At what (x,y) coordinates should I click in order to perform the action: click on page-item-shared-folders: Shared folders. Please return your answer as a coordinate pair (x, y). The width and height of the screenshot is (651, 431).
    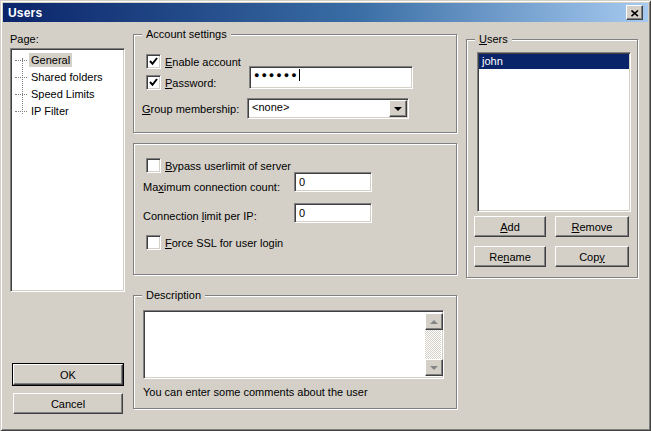
    Looking at the image, I should click on (60, 77).